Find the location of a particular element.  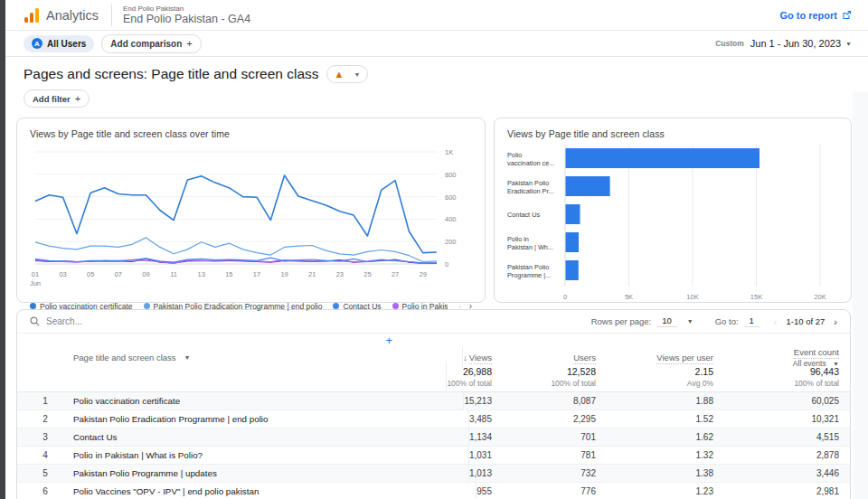

page-next-icon: › is located at coordinates (835, 322).